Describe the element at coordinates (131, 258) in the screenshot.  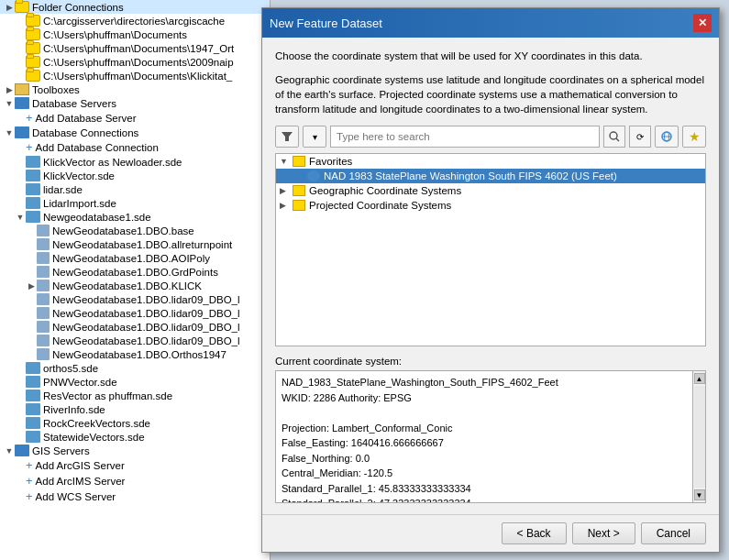
I see `tree-label: NewGeodatabase1.DBO.AOIPoly` at that location.